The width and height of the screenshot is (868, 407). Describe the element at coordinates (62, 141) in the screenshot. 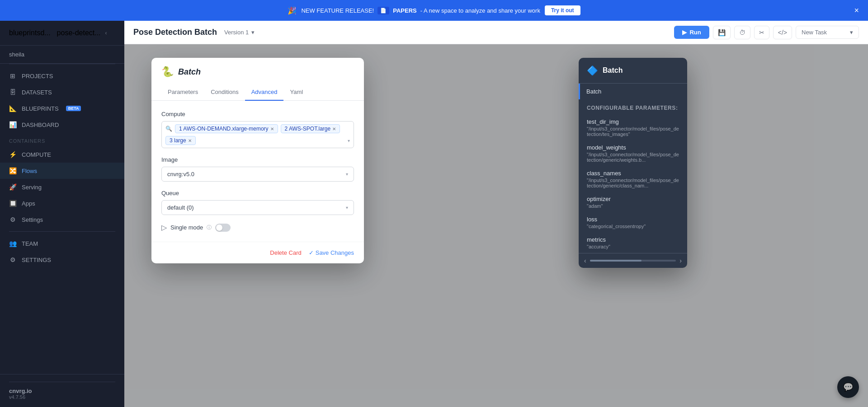

I see `containers-section-label: CONTAINERS` at that location.